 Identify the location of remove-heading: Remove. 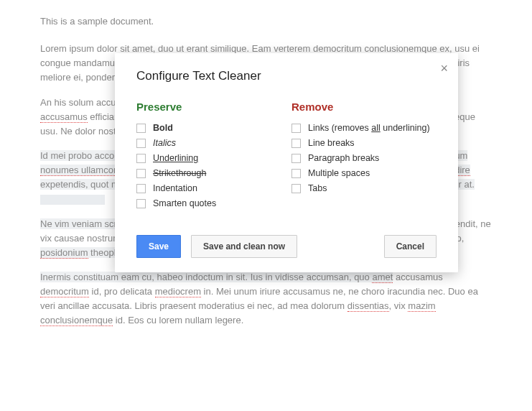
(364, 106).